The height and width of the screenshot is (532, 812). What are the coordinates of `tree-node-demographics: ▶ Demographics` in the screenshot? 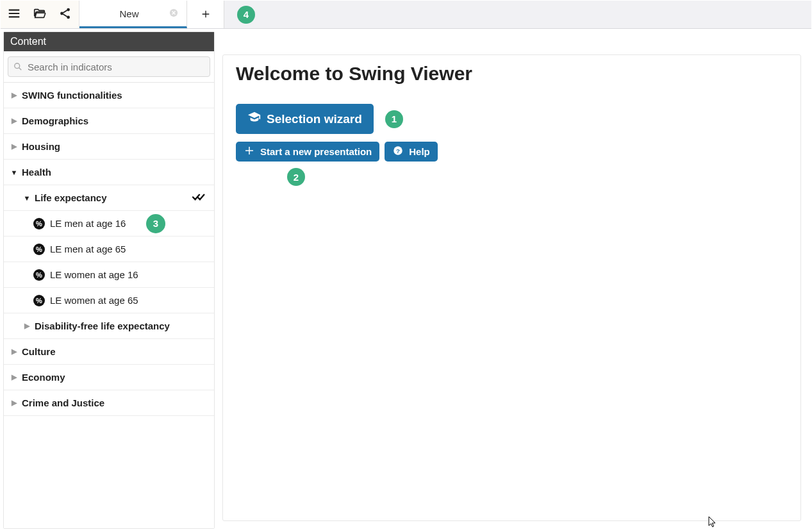 It's located at (109, 121).